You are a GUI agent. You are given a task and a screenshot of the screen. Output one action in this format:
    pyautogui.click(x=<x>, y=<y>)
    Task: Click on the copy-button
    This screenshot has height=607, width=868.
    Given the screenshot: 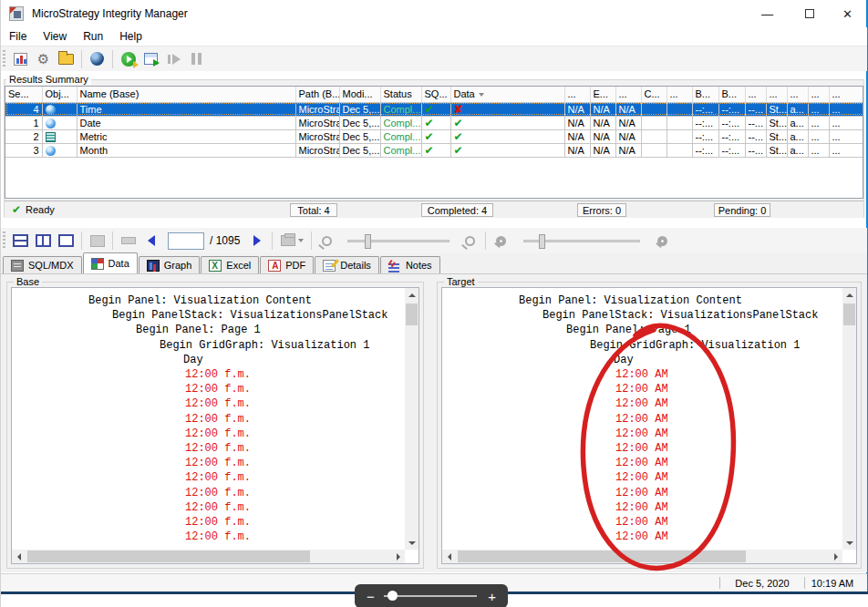 What is the action you would take?
    pyautogui.click(x=97, y=241)
    